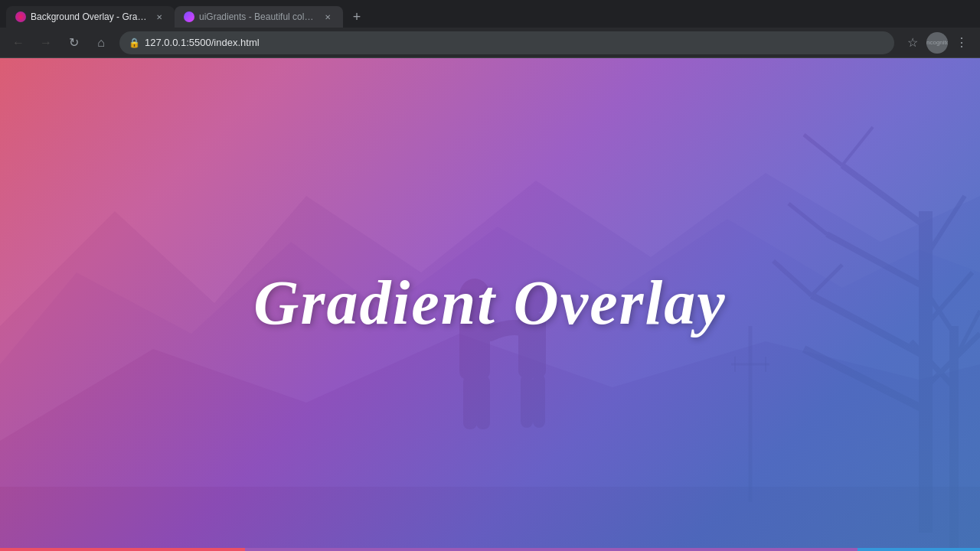 This screenshot has width=980, height=551. What do you see at coordinates (937, 43) in the screenshot?
I see `profile-label: Incognito` at bounding box center [937, 43].